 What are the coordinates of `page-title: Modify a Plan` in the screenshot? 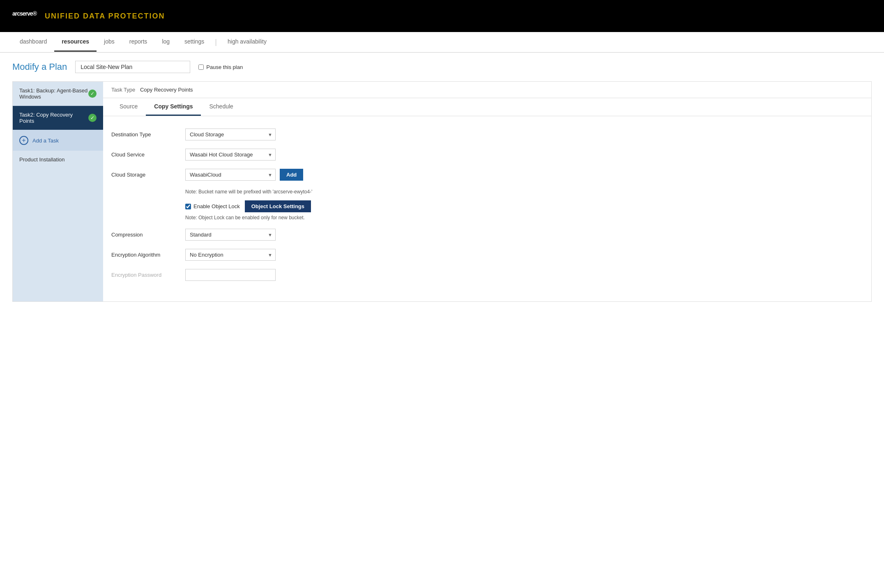 It's located at (39, 67).